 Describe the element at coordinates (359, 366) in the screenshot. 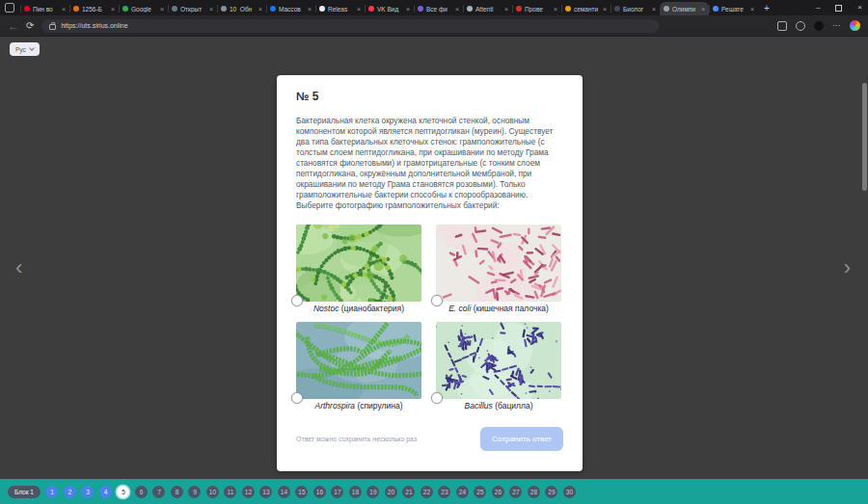

I see `answer-option: Arthrospira (спирулина)` at that location.